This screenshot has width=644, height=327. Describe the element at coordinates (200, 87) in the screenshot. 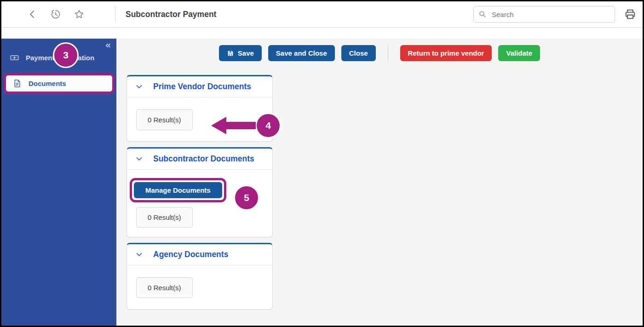

I see `prime-vendor-documents-header: Prime Vendor Documents` at that location.